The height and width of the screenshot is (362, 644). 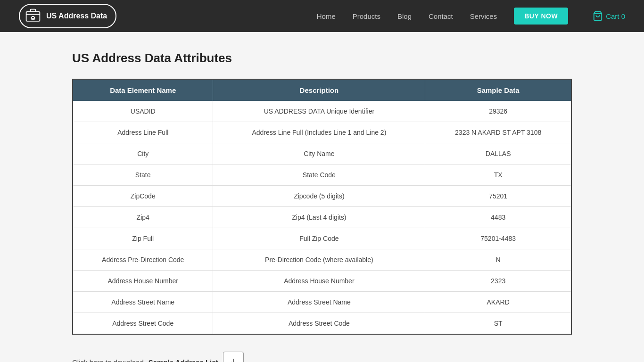 What do you see at coordinates (183, 360) in the screenshot?
I see `download-link: Sample Address List` at bounding box center [183, 360].